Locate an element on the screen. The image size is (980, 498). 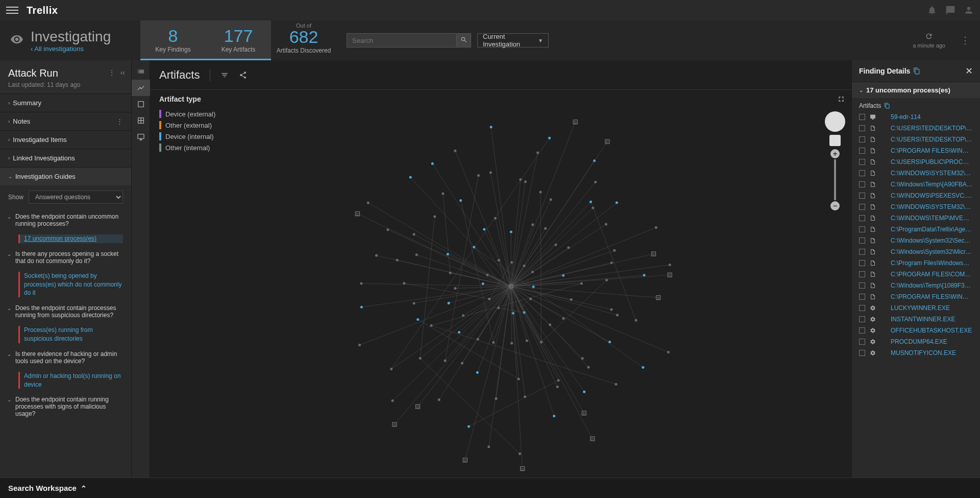
artifact-link: INSTANTWINNER.EXE is located at coordinates (932, 319).